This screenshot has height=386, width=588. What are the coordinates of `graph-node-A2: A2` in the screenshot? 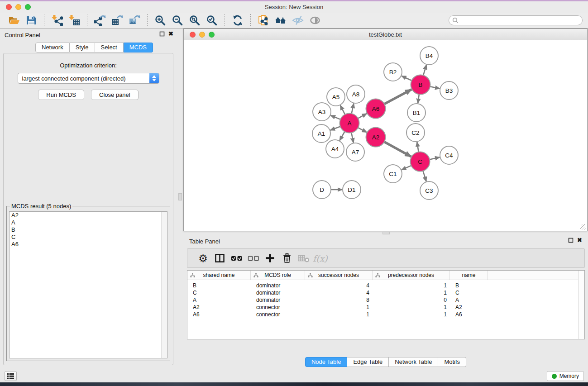 It's located at (376, 138).